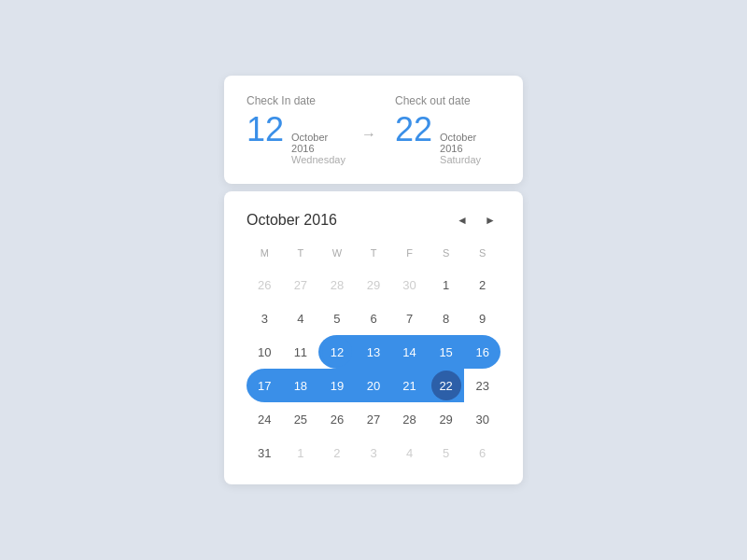 The image size is (747, 560). What do you see at coordinates (265, 318) in the screenshot?
I see `day-3: 3` at bounding box center [265, 318].